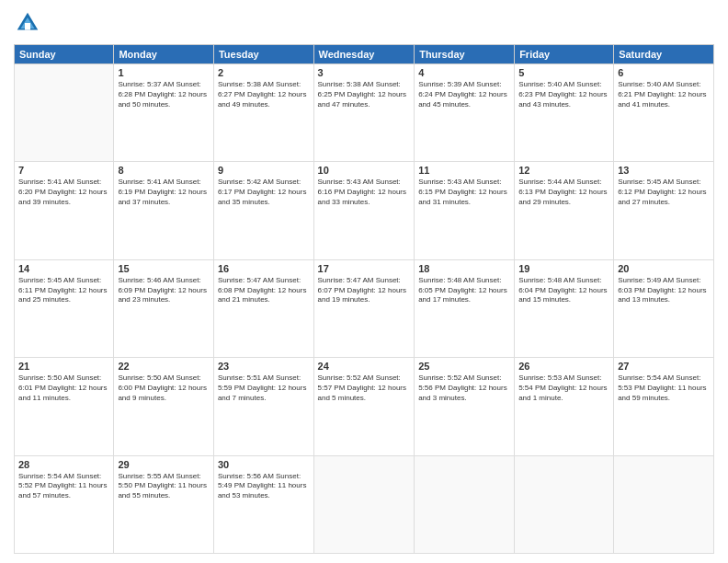 Image resolution: width=728 pixels, height=563 pixels. I want to click on day-number: 7, so click(64, 170).